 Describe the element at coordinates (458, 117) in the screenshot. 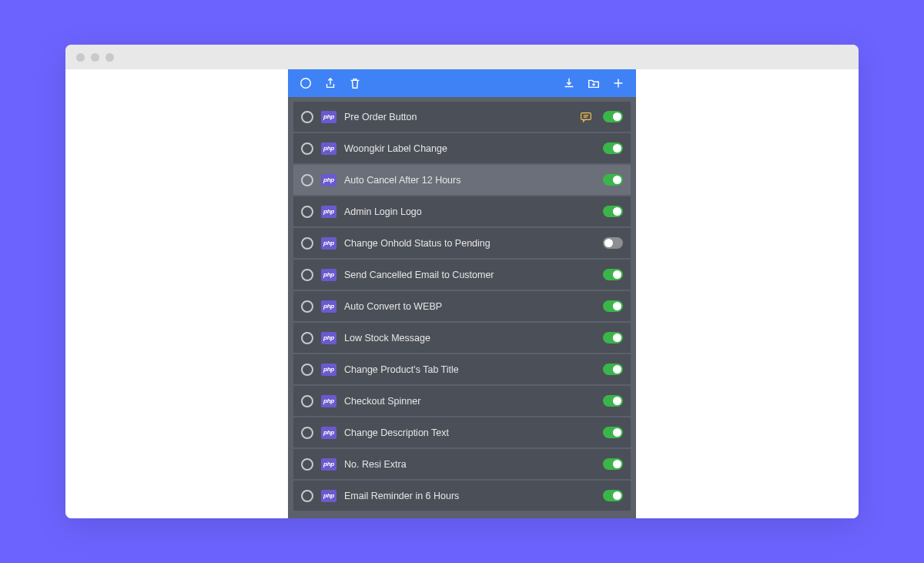

I see `snippet-label: Pre Order Button` at that location.